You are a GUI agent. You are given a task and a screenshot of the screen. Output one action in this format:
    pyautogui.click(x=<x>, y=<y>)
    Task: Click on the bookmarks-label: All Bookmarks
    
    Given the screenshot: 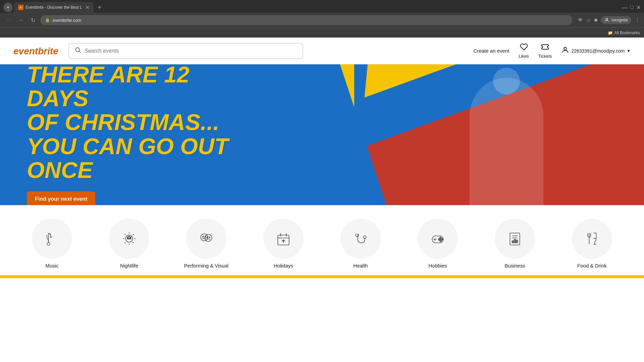 What is the action you would take?
    pyautogui.click(x=627, y=33)
    